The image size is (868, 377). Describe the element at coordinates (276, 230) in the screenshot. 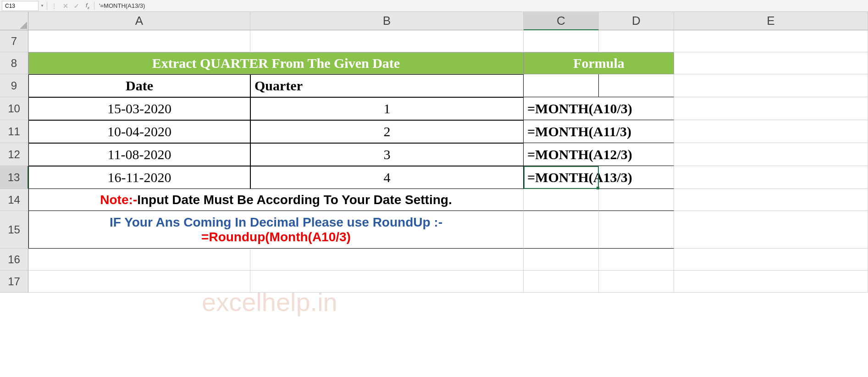

I see `cell-A15-roundup-note: IF Your Ans Coming In Decimal Please use…` at that location.